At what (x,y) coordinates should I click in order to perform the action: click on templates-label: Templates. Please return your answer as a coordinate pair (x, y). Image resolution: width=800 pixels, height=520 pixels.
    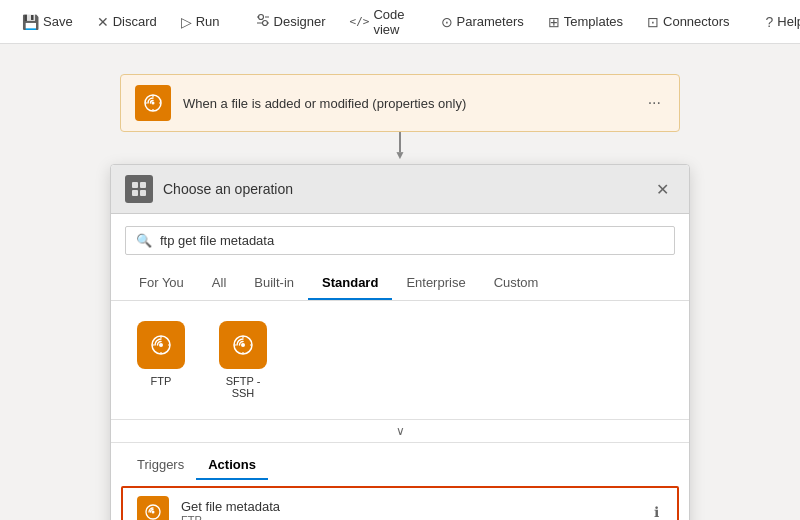
    Looking at the image, I should click on (594, 22).